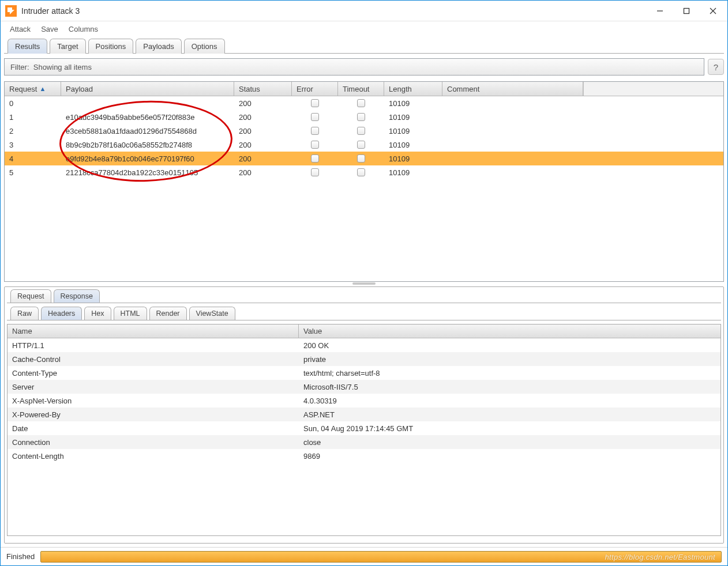 Image resolution: width=728 pixels, height=566 pixels. Describe the element at coordinates (364, 117) in the screenshot. I see `table-row: 1e10adc3949ba59abbe56e057f20f883e2001010…` at that location.